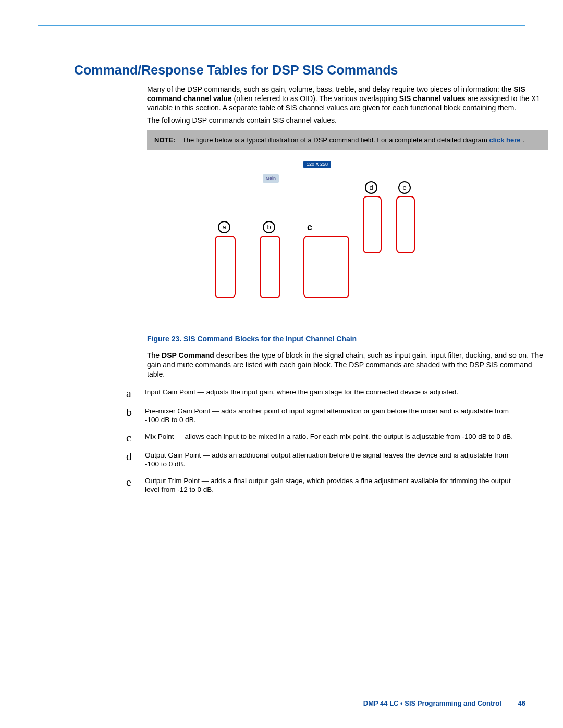 Image resolution: width=563 pixels, height=728 pixels. Describe the element at coordinates (270, 267) in the screenshot. I see `red-box-b` at that location.